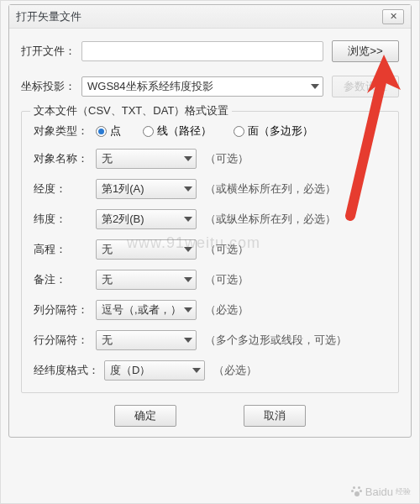  Describe the element at coordinates (281, 131) in the screenshot. I see `radio-polygon-label: 面（多边形）` at that location.